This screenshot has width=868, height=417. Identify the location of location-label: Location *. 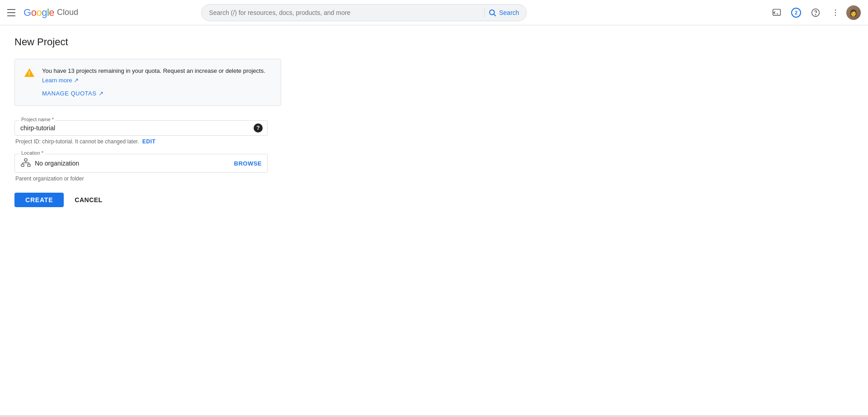
(33, 153).